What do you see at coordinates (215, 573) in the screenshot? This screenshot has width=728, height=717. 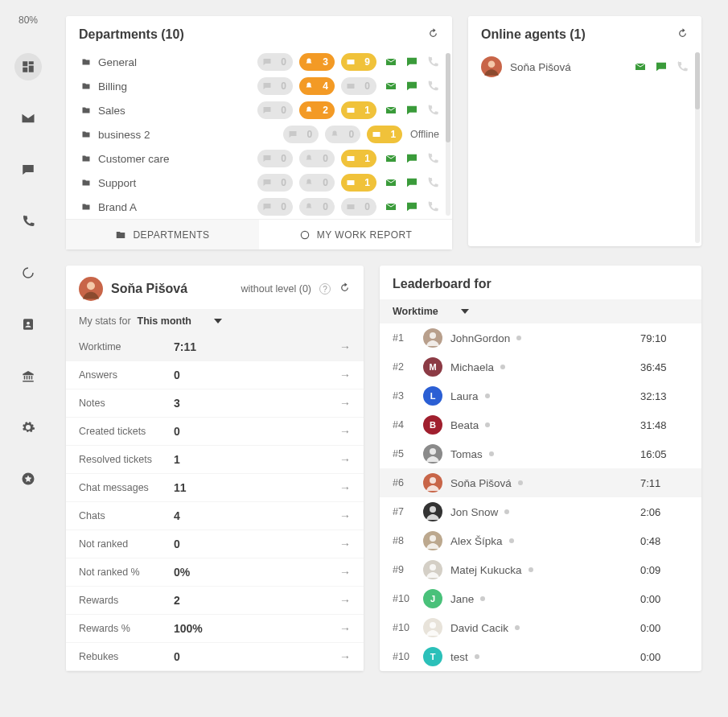 I see `stat-row: Not ranked % 0% →` at bounding box center [215, 573].